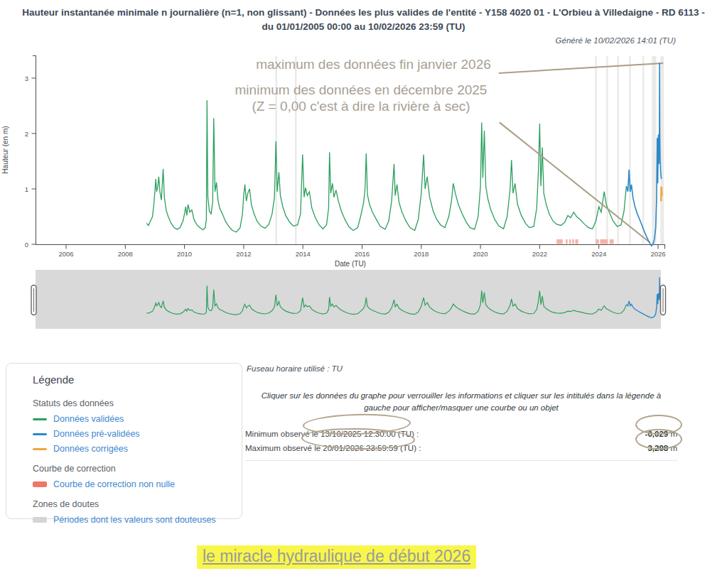 The image size is (727, 588). Describe the element at coordinates (303, 254) in the screenshot. I see `x-tick-label: 2014` at that location.